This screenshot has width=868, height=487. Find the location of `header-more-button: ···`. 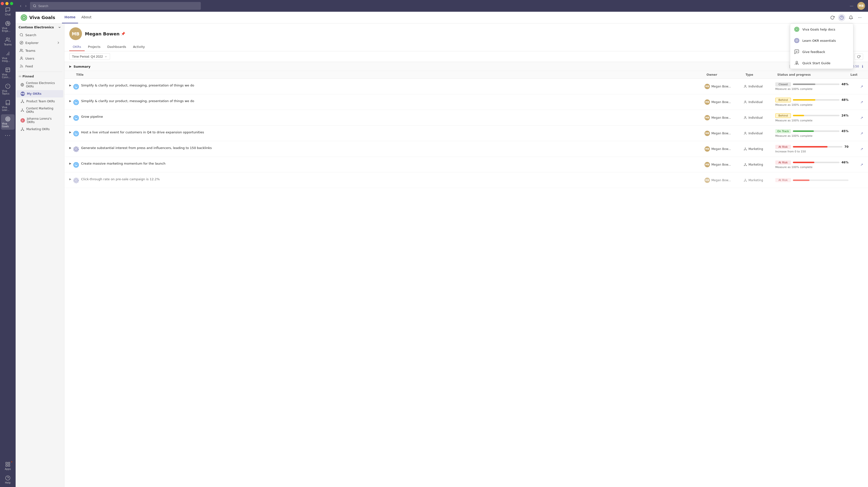

header-more-button: ··· is located at coordinates (860, 18).